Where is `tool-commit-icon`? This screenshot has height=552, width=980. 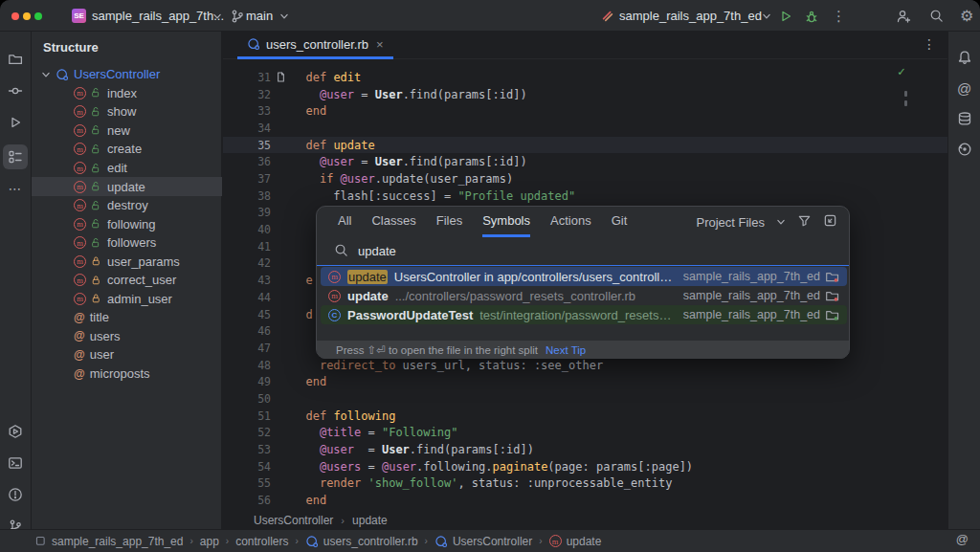 tool-commit-icon is located at coordinates (15, 91).